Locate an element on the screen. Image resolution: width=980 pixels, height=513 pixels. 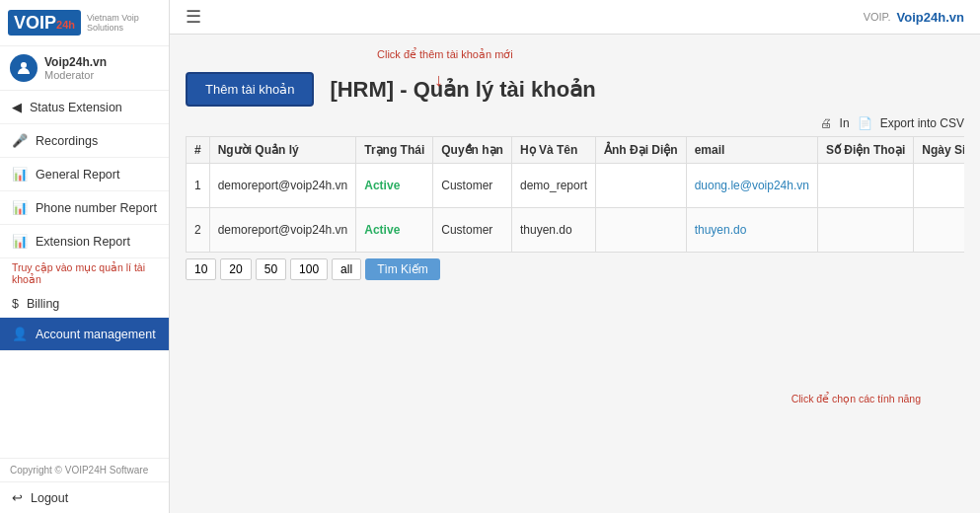
print-link: In is located at coordinates (845, 123).